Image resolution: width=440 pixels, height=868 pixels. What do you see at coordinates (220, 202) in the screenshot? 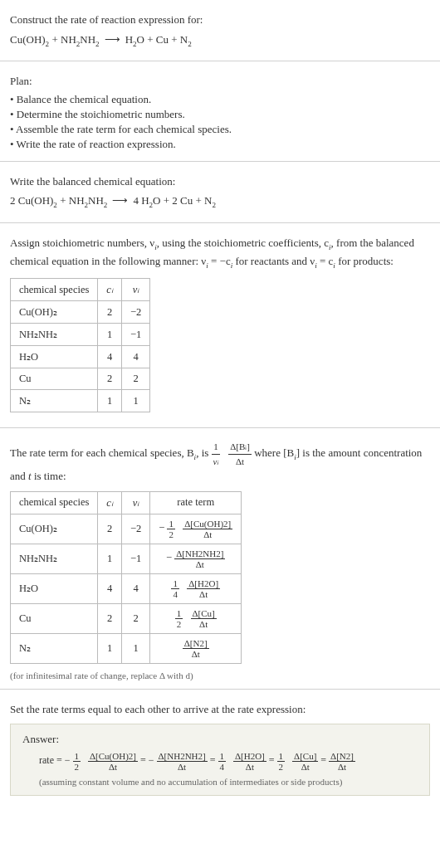
I see `balanced-equation: 2 Cu(OH)2 + NH2NH2⟶4 H2O + 2 Cu + N2` at bounding box center [220, 202].